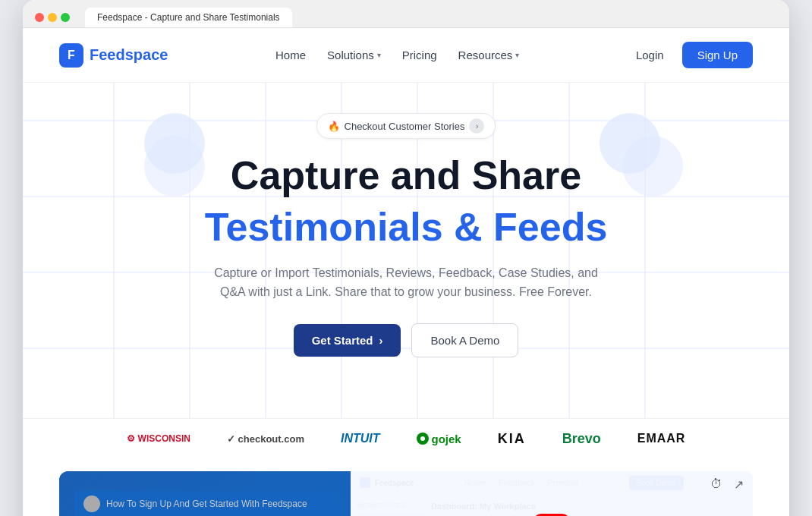  Describe the element at coordinates (52, 17) in the screenshot. I see `minimize-dot` at that location.